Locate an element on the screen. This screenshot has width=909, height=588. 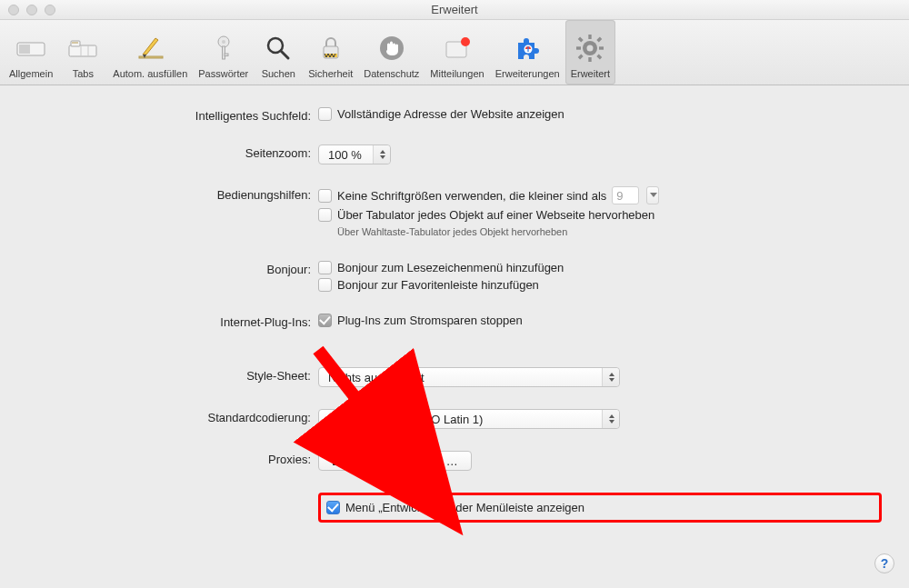
tab-label: Autom. ausfüllen is located at coordinates (150, 74).